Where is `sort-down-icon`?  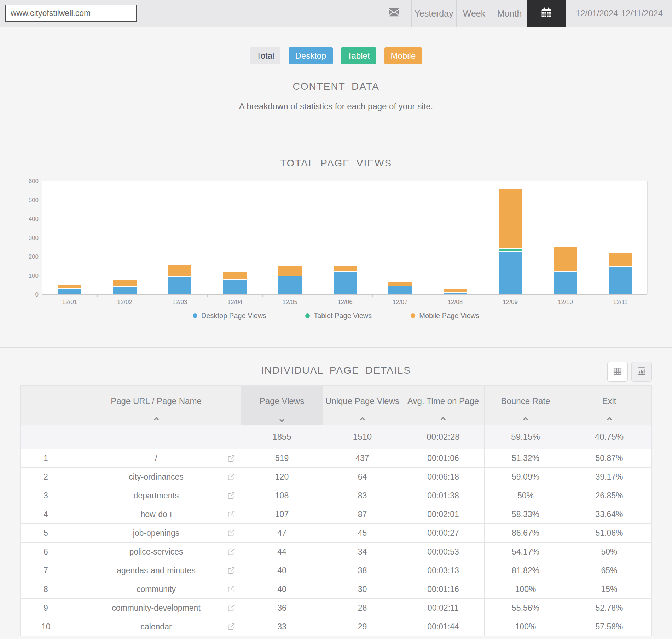 sort-down-icon is located at coordinates (282, 420).